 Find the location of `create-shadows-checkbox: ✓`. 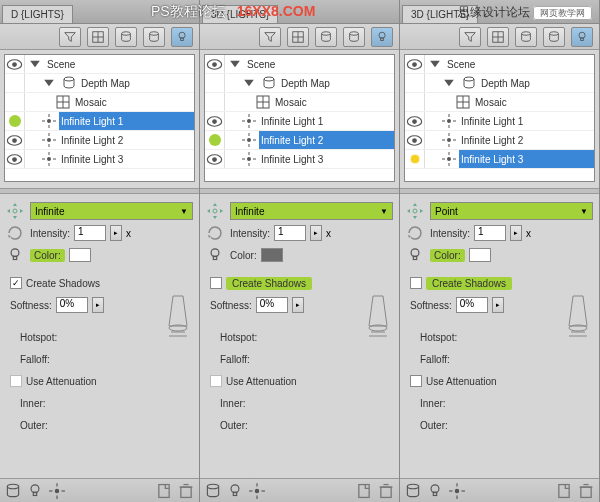

create-shadows-checkbox: ✓ is located at coordinates (16, 283).